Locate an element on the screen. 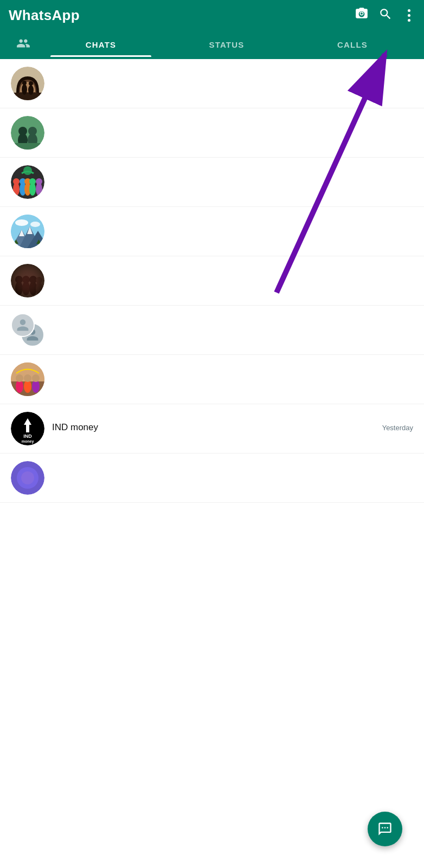 This screenshot has width=424, height=868. svg-text: money is located at coordinates (28, 442).